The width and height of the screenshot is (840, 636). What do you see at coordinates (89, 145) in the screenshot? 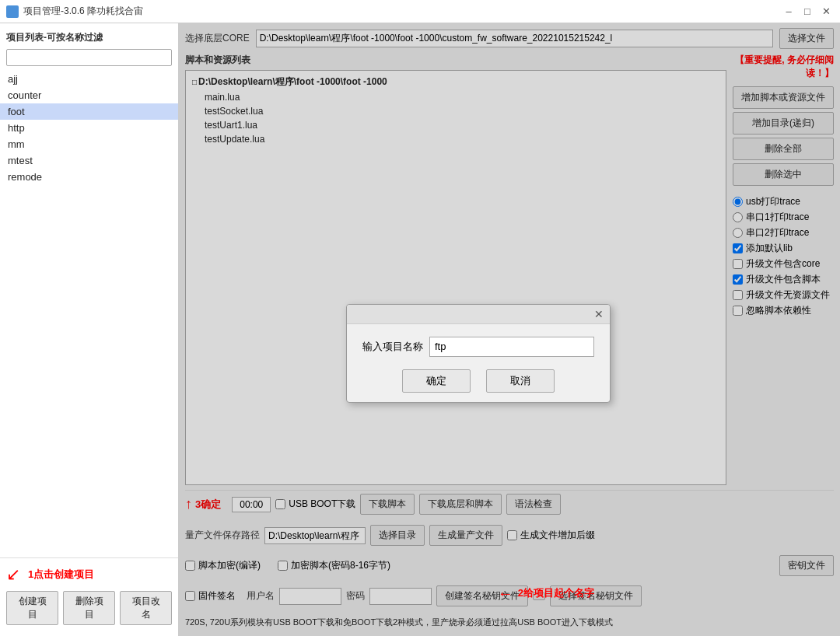
I see `project-item-mm: mm` at bounding box center [89, 145].